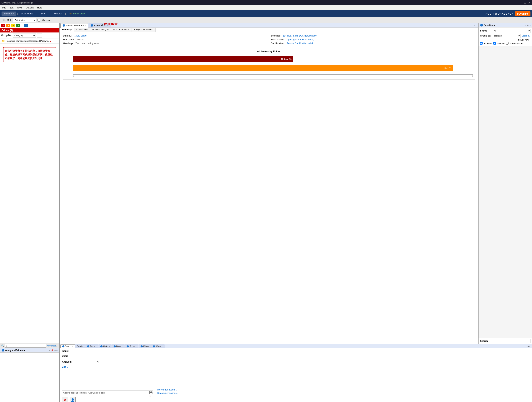 Image resolution: width=532 pixels, height=402 pixels. What do you see at coordinates (526, 36) in the screenshot?
I see `legend-link: Legend...` at bounding box center [526, 36].